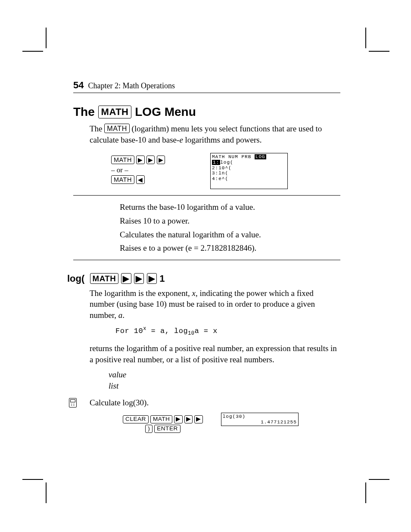 This screenshot has height=532, width=411. What do you see at coordinates (73, 403) in the screenshot?
I see `calculator-icon` at bounding box center [73, 403].